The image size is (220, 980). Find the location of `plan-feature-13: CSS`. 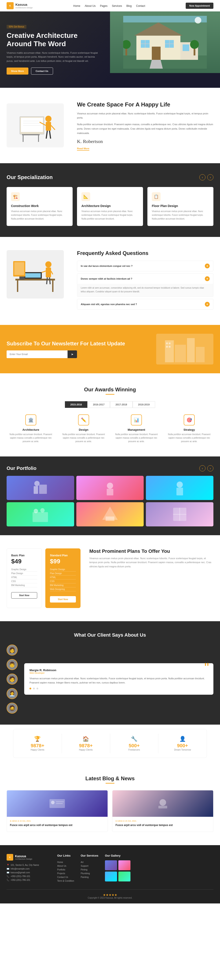

plan-feature-13: CSS is located at coordinates (63, 581).